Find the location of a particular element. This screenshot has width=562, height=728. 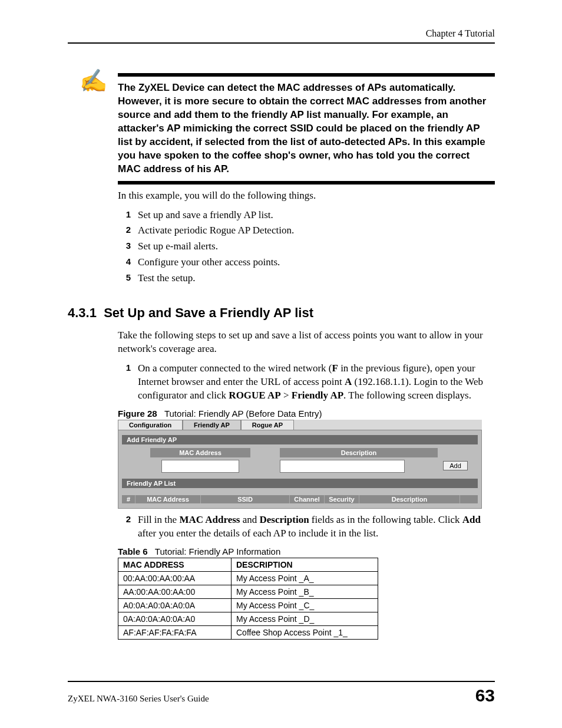

tab-friendly-ap: Friendly AP is located at coordinates (212, 424).